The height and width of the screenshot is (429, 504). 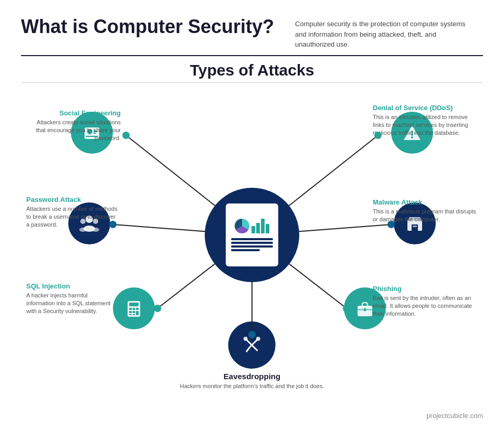 I want to click on center-icon, so click(x=252, y=235).